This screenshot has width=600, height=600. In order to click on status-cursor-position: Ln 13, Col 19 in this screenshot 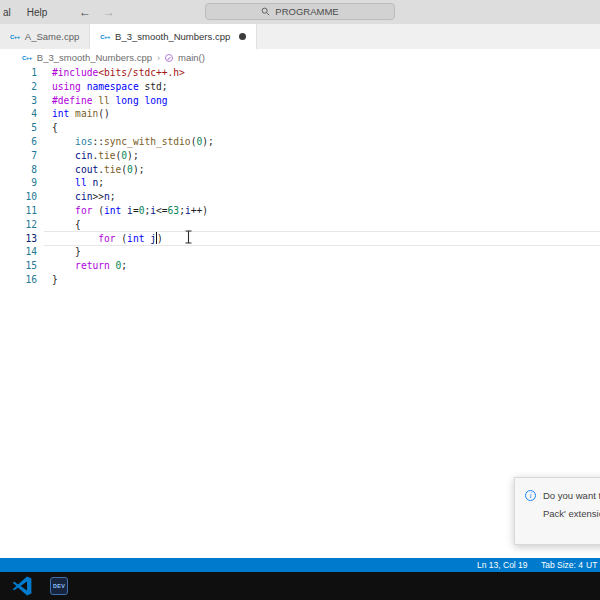, I will do `click(502, 565)`.